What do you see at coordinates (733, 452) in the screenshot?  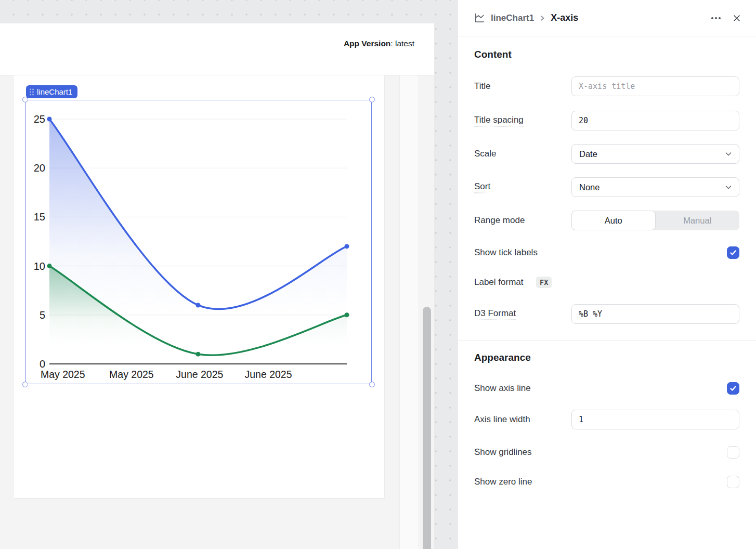 I see `show-gridlines-checkbox` at bounding box center [733, 452].